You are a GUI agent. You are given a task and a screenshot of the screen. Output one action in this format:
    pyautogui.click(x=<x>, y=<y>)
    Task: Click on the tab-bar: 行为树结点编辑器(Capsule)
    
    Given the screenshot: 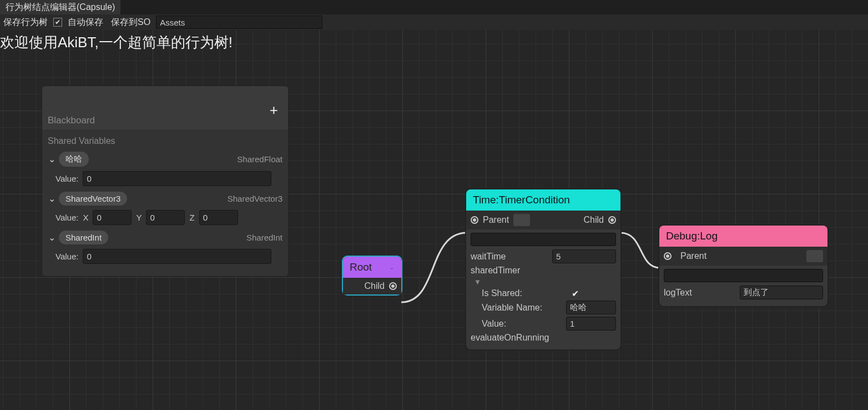 What is the action you would take?
    pyautogui.click(x=434, y=7)
    